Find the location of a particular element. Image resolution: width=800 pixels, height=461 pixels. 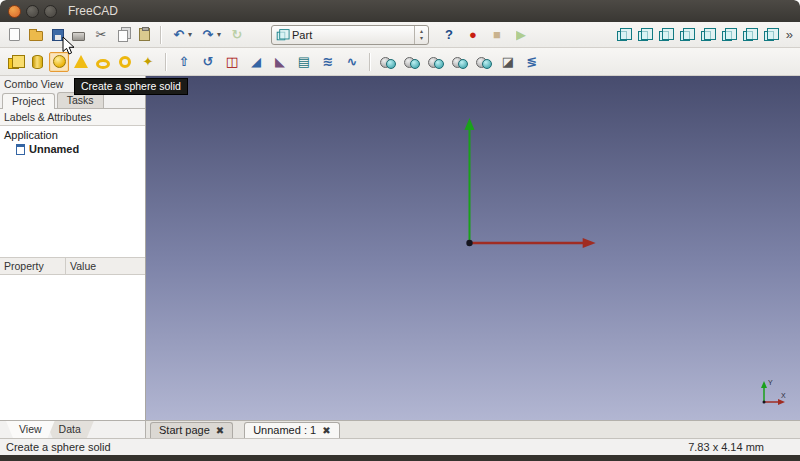

status-dimensions: 7.83 x 4.14 mm is located at coordinates (726, 447).